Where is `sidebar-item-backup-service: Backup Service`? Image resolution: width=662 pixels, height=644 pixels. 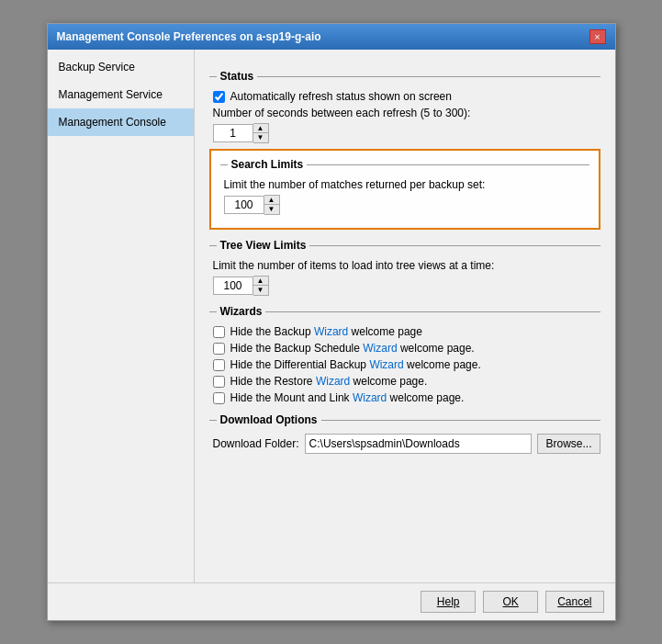 sidebar-item-backup-service: Backup Service is located at coordinates (121, 67).